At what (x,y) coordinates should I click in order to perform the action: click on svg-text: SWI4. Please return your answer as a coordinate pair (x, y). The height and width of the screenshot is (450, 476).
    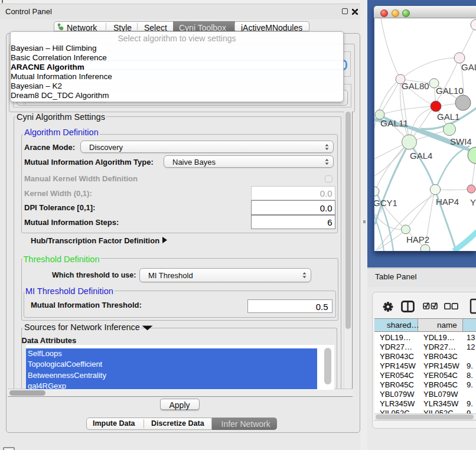
    Looking at the image, I should click on (461, 142).